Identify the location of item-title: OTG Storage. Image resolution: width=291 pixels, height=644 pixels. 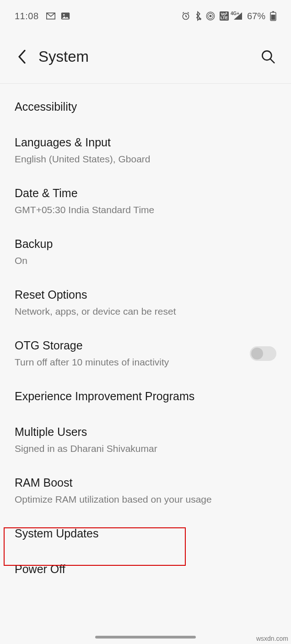
(132, 346).